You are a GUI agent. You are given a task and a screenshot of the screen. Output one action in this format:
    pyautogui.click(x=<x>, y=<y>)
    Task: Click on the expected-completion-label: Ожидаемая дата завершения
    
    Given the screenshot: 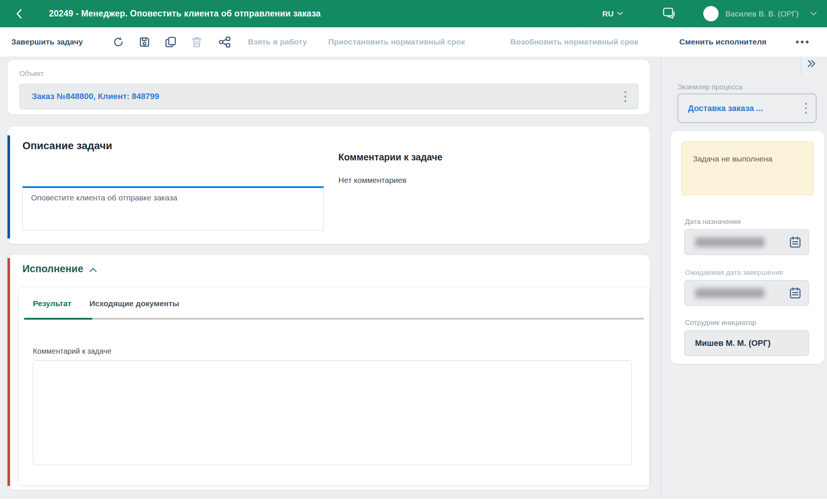 What is the action you would take?
    pyautogui.click(x=734, y=273)
    